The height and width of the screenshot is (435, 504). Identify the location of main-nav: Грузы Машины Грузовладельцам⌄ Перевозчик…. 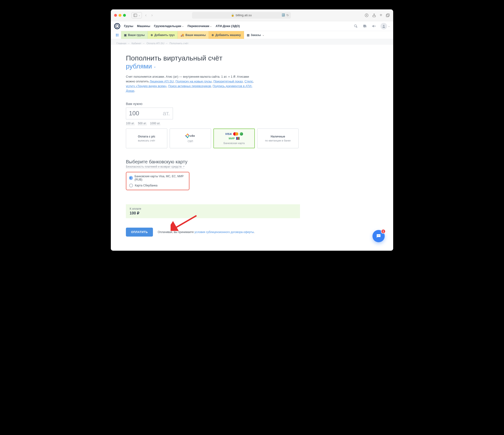
(252, 26).